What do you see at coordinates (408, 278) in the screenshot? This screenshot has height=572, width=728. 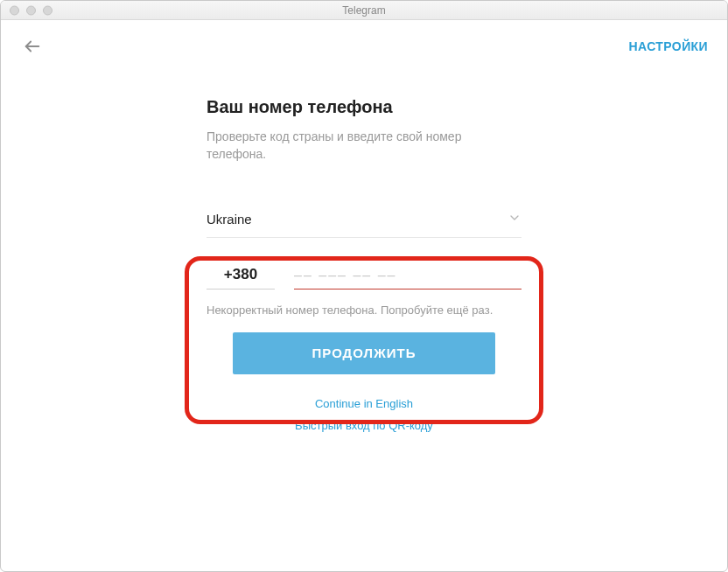 I see `phone-input-wrap` at bounding box center [408, 278].